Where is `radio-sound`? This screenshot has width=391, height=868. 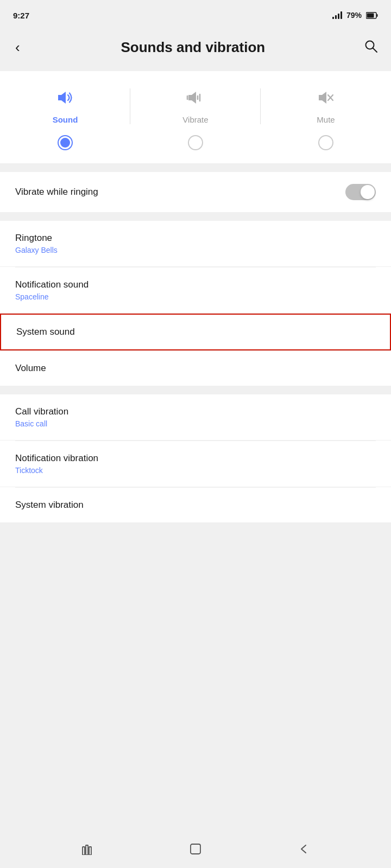 radio-sound is located at coordinates (65, 143).